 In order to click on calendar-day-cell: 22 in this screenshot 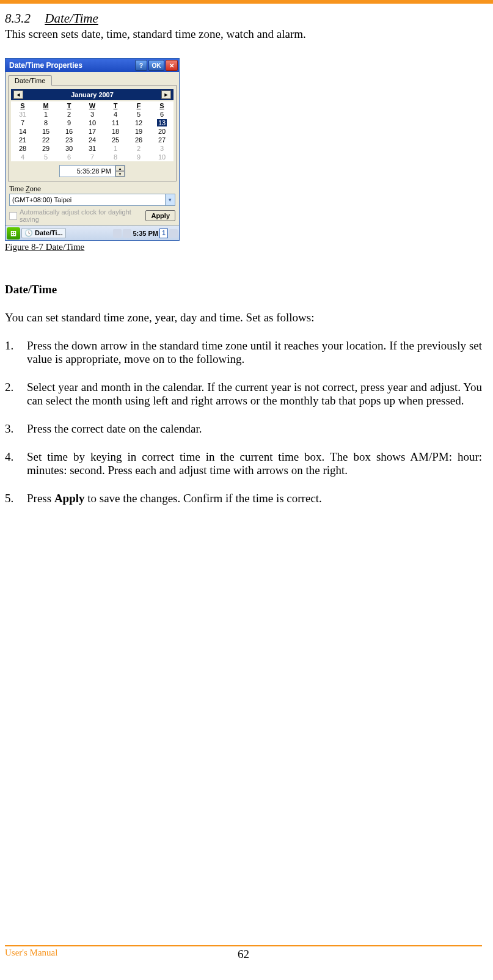, I will do `click(46, 140)`.